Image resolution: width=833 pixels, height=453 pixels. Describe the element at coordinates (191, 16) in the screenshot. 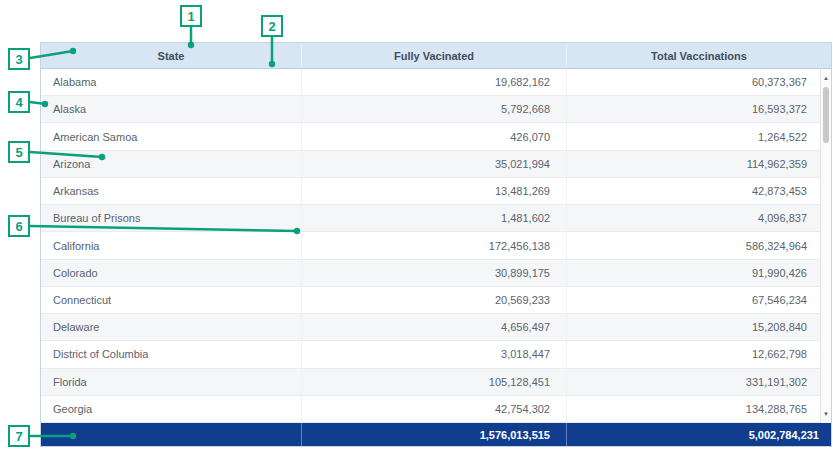

I see `annotation-marker-1: 1` at that location.